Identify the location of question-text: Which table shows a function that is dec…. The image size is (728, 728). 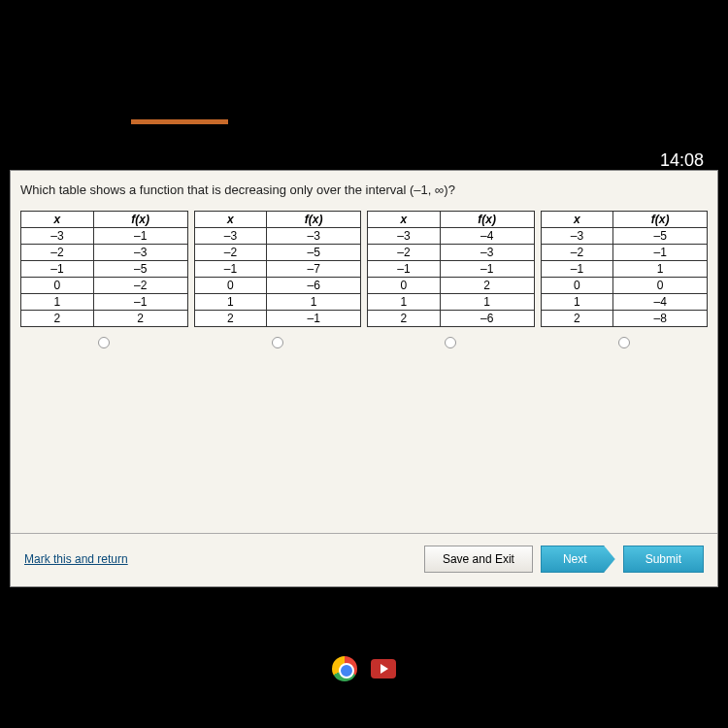
(364, 190).